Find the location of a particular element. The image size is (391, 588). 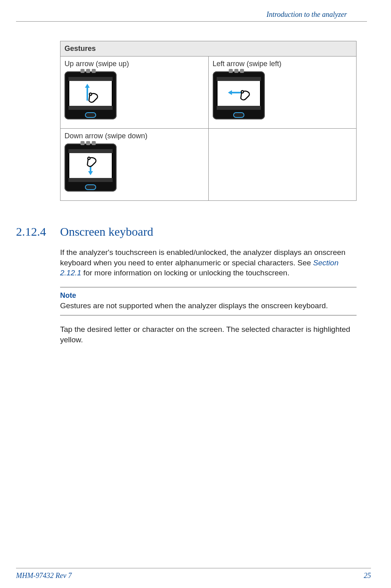

gesture-label-down: Down arrow (swipe down) is located at coordinates (135, 136).